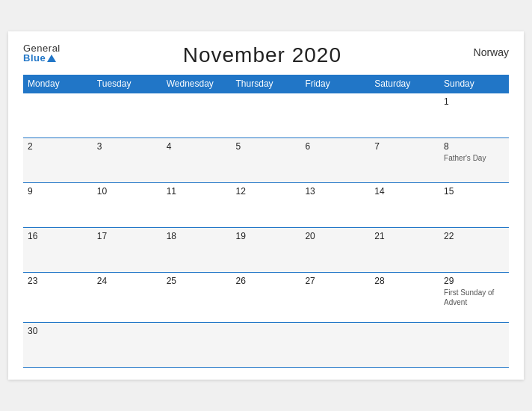 Image resolution: width=532 pixels, height=411 pixels. What do you see at coordinates (127, 206) in the screenshot?
I see `calendar-cell: 10` at bounding box center [127, 206].